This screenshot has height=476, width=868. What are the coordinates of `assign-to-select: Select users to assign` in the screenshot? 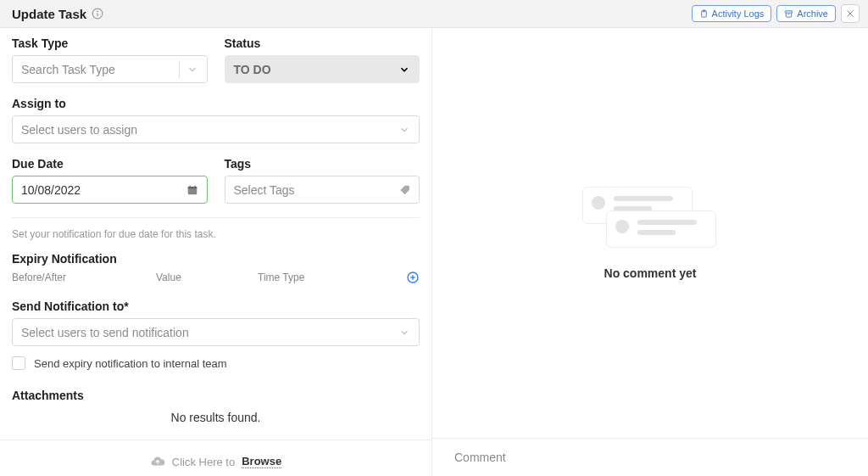 It's located at (215, 129).